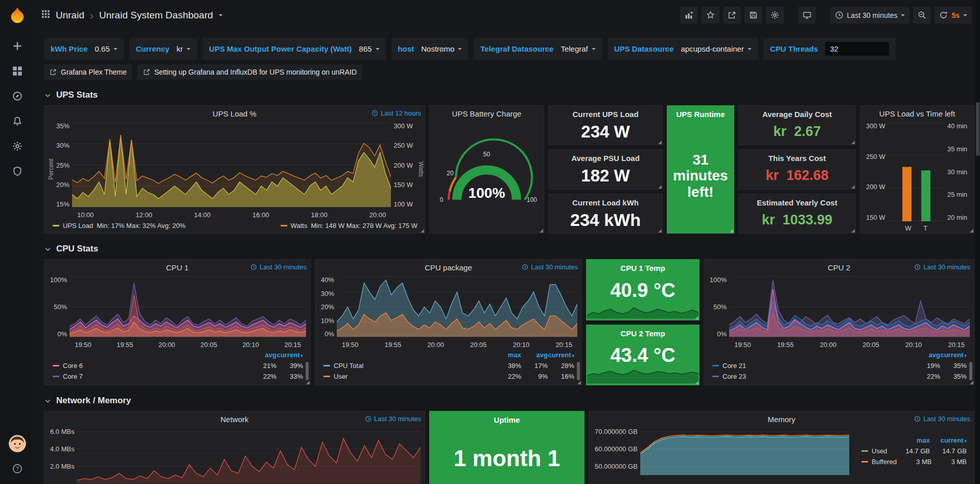 The width and height of the screenshot is (980, 484). What do you see at coordinates (775, 15) in the screenshot?
I see `dashboard-settings-button` at bounding box center [775, 15].